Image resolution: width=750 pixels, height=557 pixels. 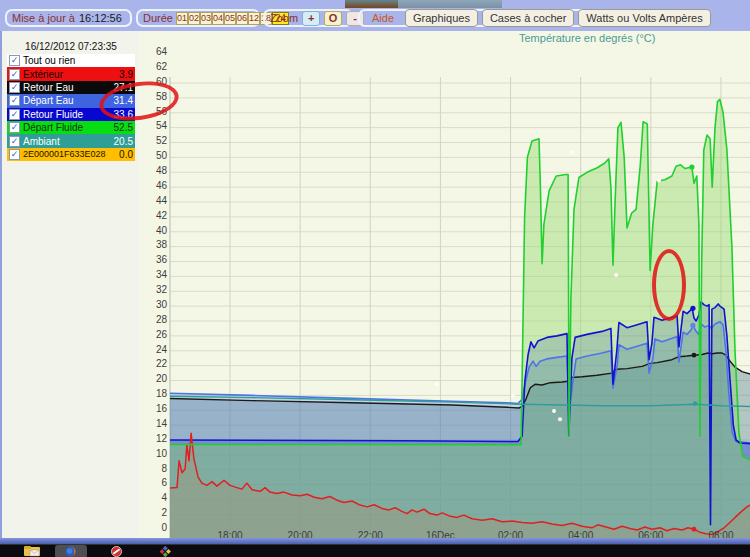 I want to click on duration-button-02: 02, so click(x=194, y=18).